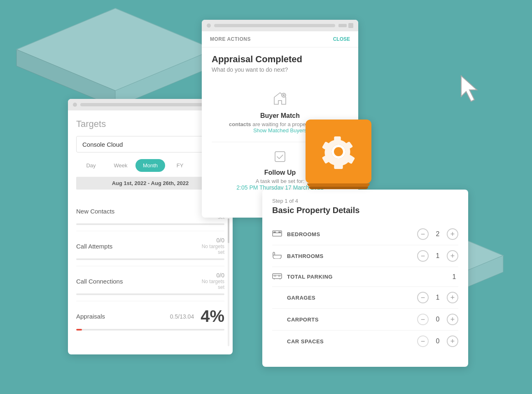 This screenshot has width=532, height=394. What do you see at coordinates (346, 26) in the screenshot?
I see `appraisal-titlebar-buttons` at bounding box center [346, 26].